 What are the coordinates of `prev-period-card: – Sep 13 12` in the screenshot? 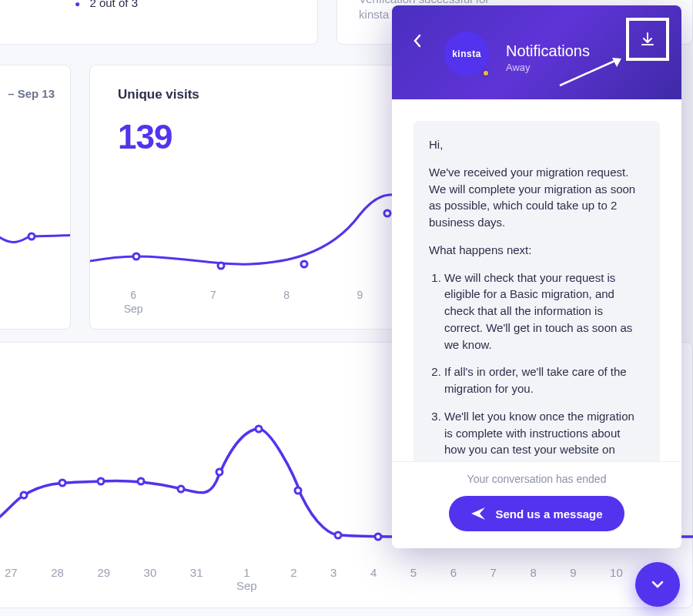 It's located at (35, 197).